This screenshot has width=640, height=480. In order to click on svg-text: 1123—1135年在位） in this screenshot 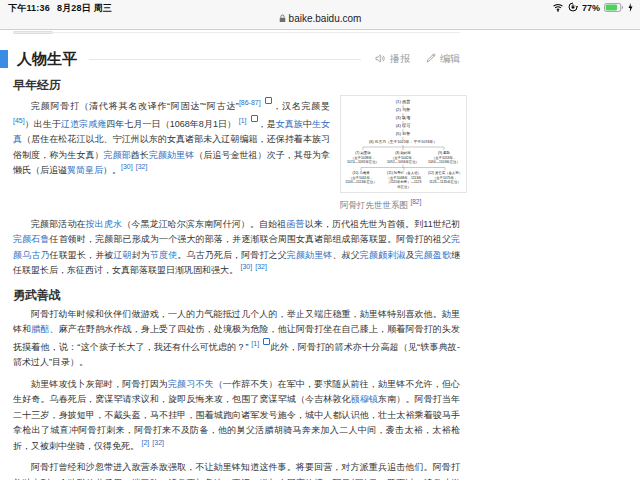, I will do `click(445, 182)`.